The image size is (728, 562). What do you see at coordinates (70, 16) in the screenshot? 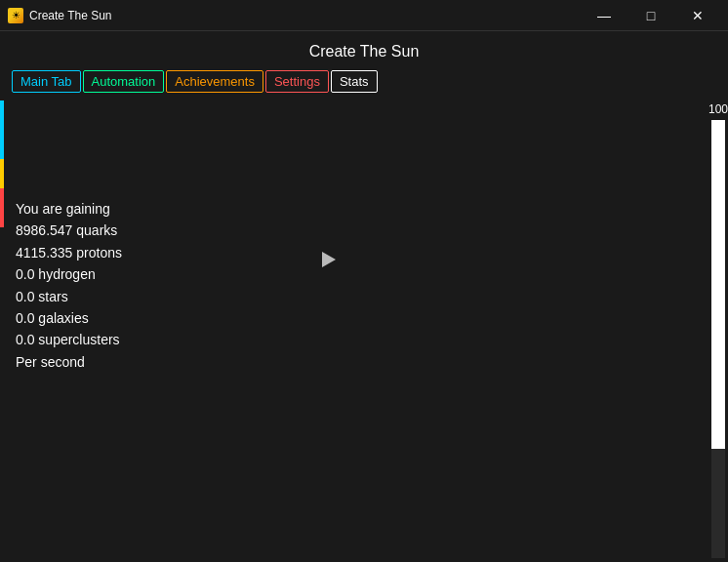
I see `titlebar-title: Create The Sun` at bounding box center [70, 16].